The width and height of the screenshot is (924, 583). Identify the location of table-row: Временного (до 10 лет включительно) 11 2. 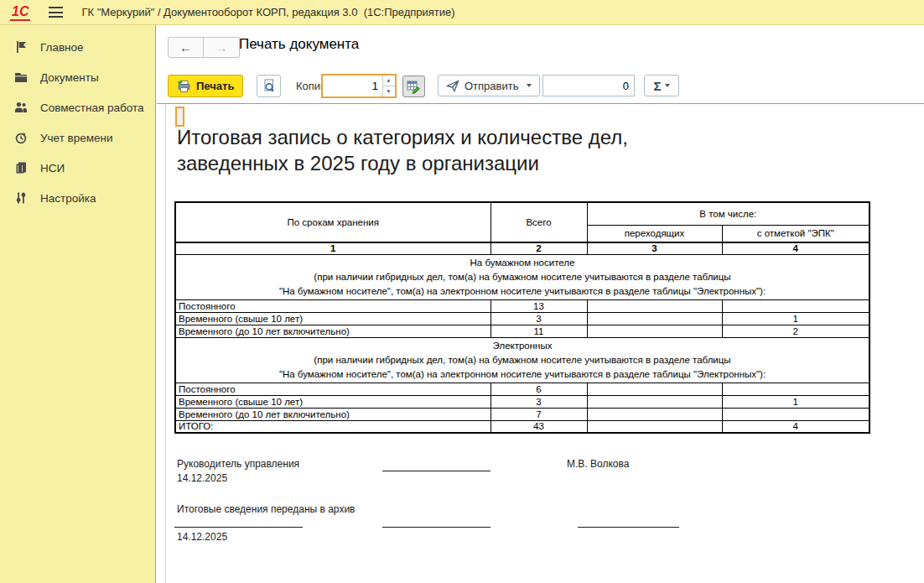
(522, 331).